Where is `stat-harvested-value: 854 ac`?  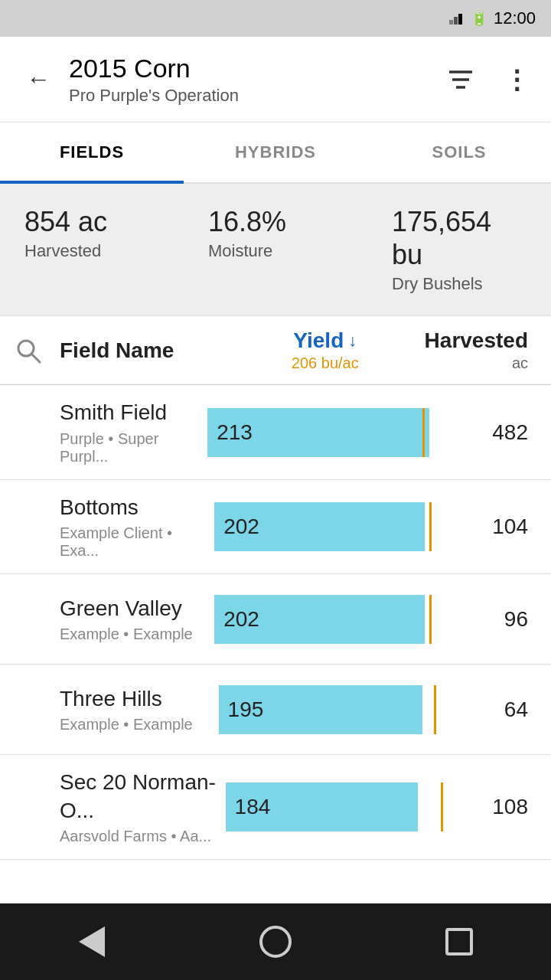 stat-harvested-value: 854 ac is located at coordinates (66, 222).